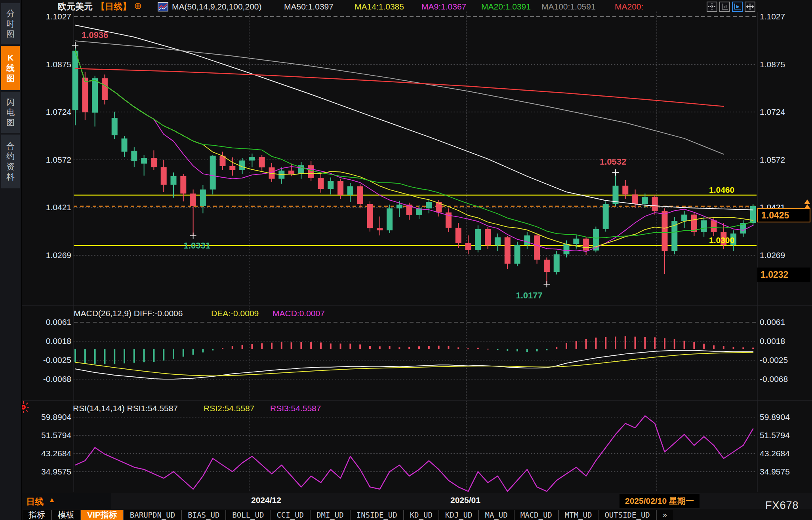  What do you see at coordinates (496, 515) in the screenshot?
I see `tab-MA_UD: MA_UD` at bounding box center [496, 515].